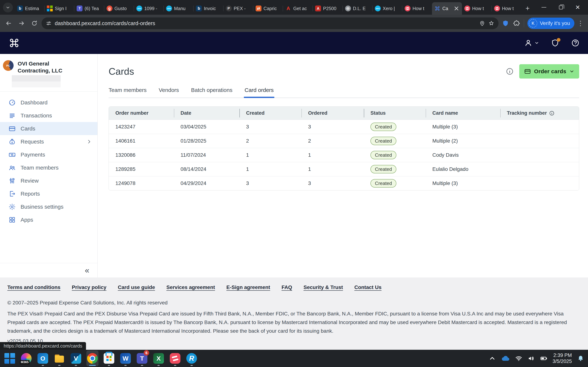  I want to click on column-header: Tracking number, so click(540, 113).